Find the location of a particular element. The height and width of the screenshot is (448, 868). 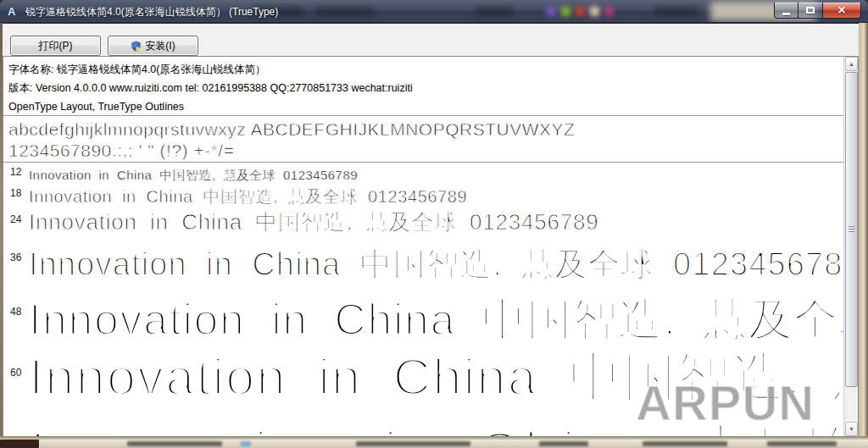

scrollbar-thumb is located at coordinates (851, 230).